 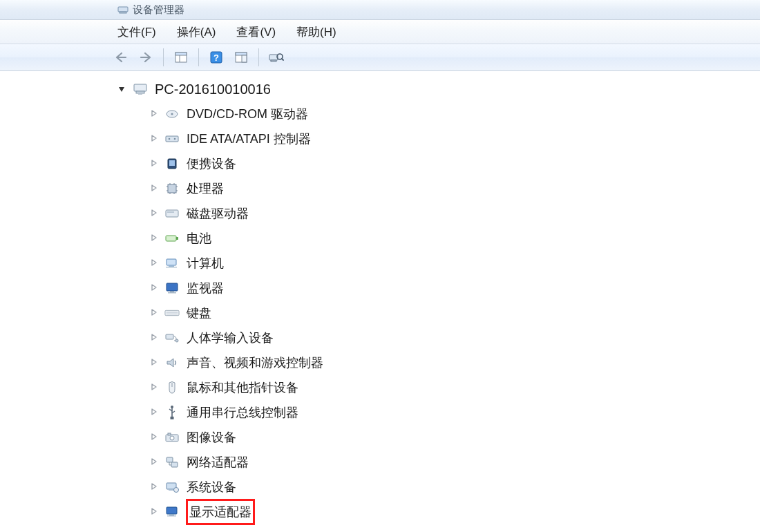 What do you see at coordinates (216, 57) in the screenshot?
I see `help-button: ?` at bounding box center [216, 57].